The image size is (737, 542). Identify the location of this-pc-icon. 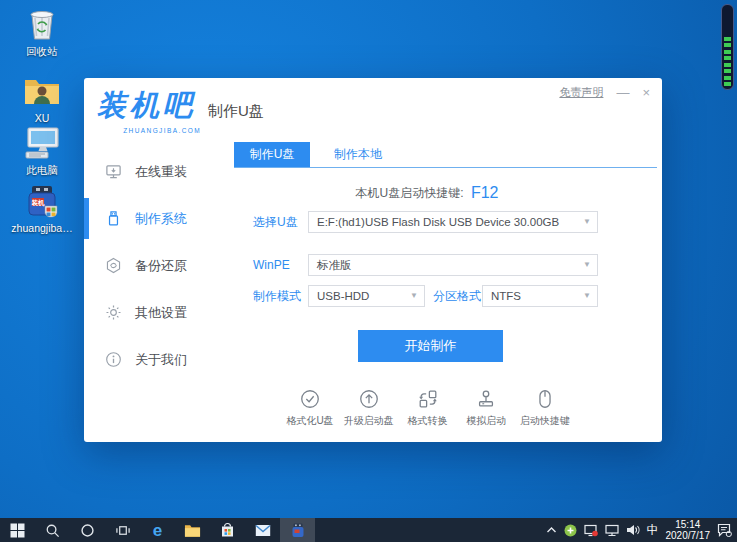
(42, 143).